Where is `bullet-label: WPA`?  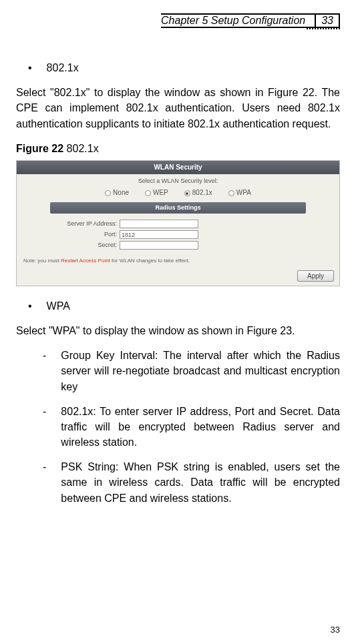 bullet-label: WPA is located at coordinates (59, 306).